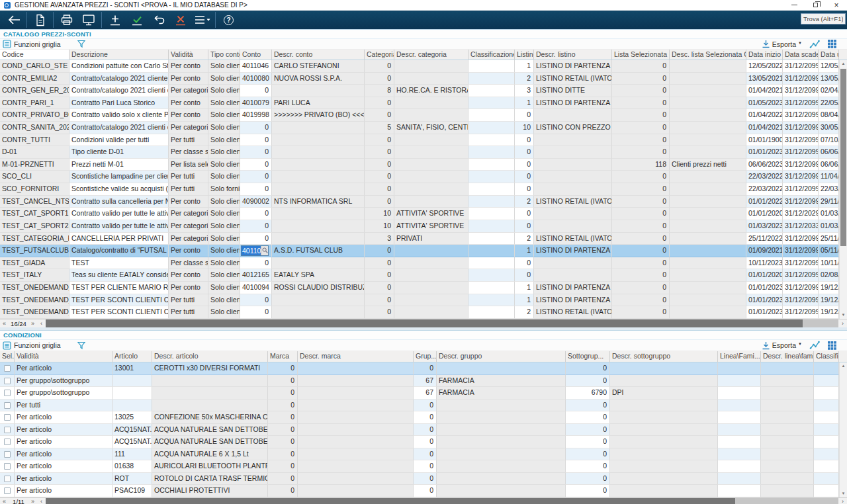 The height and width of the screenshot is (504, 847). I want to click on cell: Per classe scont..., so click(189, 152).